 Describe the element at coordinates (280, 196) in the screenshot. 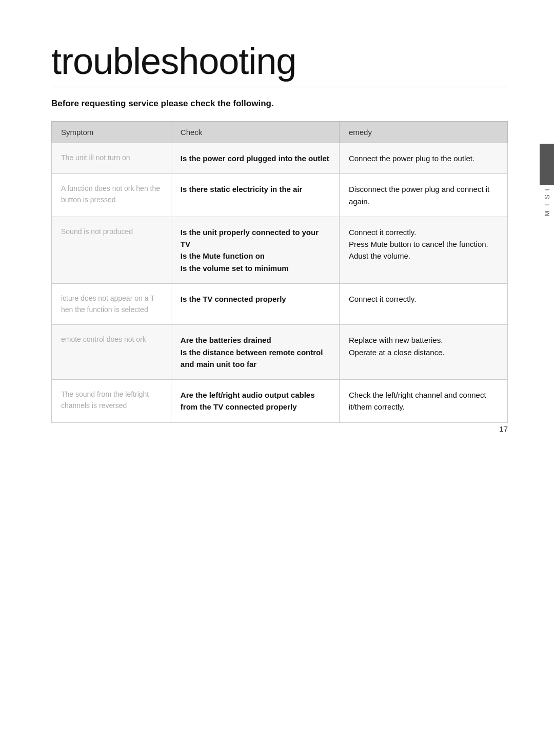

I see `table-row: A function does not ork hen the button i…` at that location.